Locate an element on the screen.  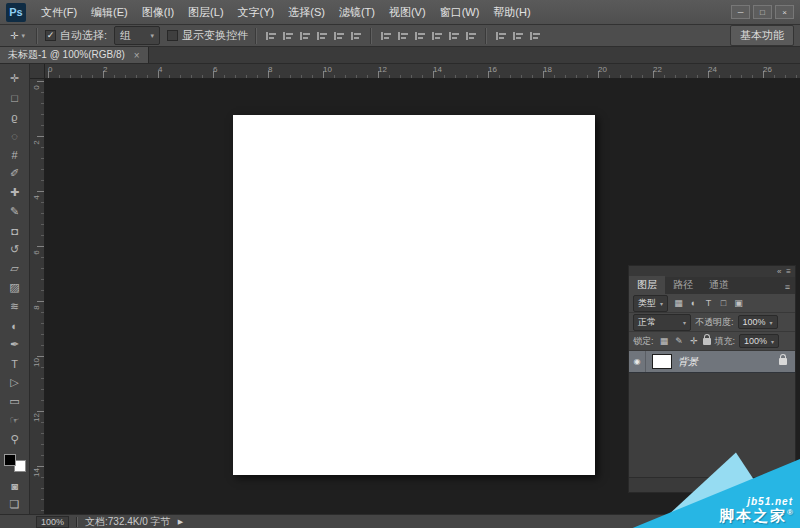
registered-mark: ® is located at coordinates (790, 512).